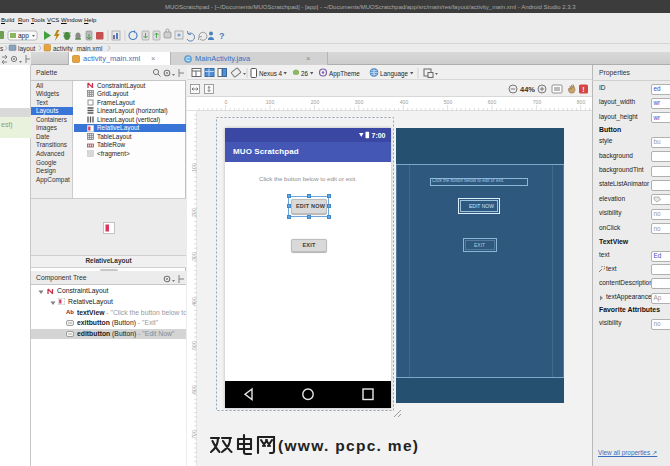 The width and height of the screenshot is (670, 466). Describe the element at coordinates (344, 74) in the screenshot. I see `svg-text: AppTheme` at that location.